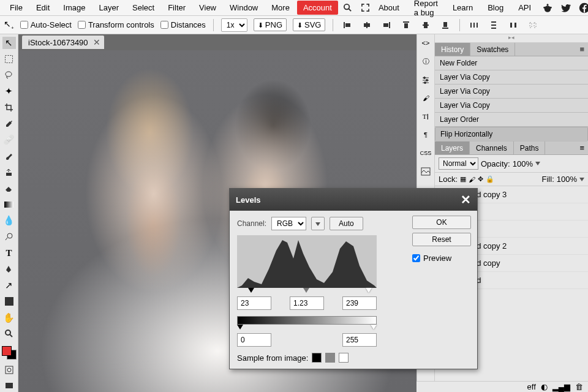  What do you see at coordinates (561, 387) in the screenshot?
I see `adjust-levels-icon: ▂▄▆` at bounding box center [561, 387].